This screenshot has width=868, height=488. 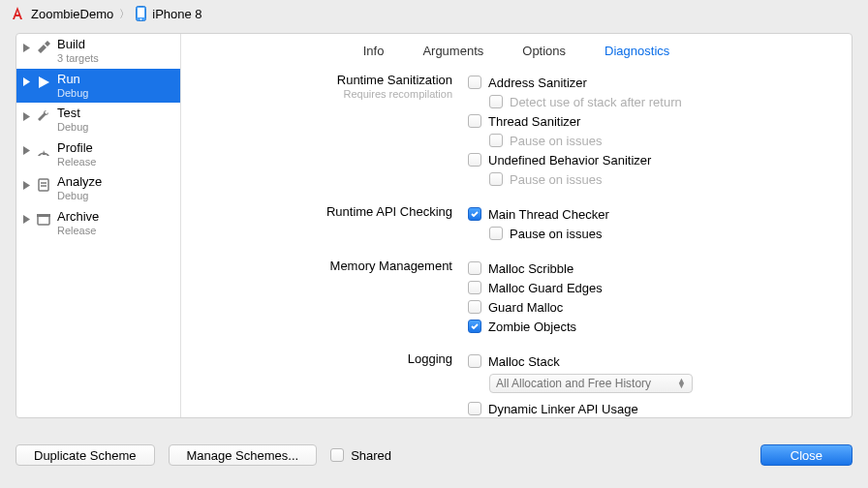 I want to click on label-main-thread-checker: Main Thread Checker, so click(x=548, y=215).